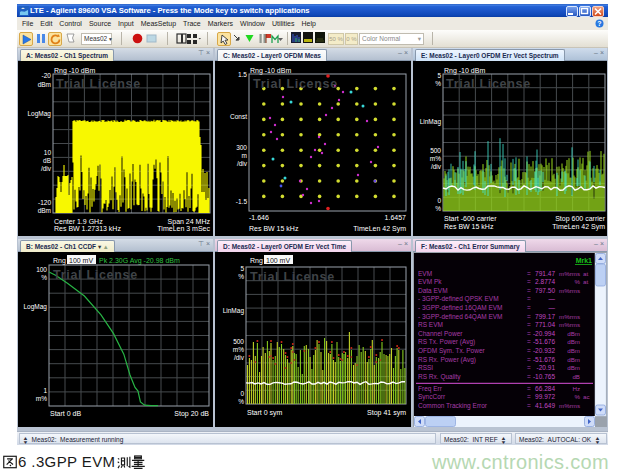 This screenshot has height=473, width=617. I want to click on svg-text: TimeLen 3 mSec, so click(184, 228).